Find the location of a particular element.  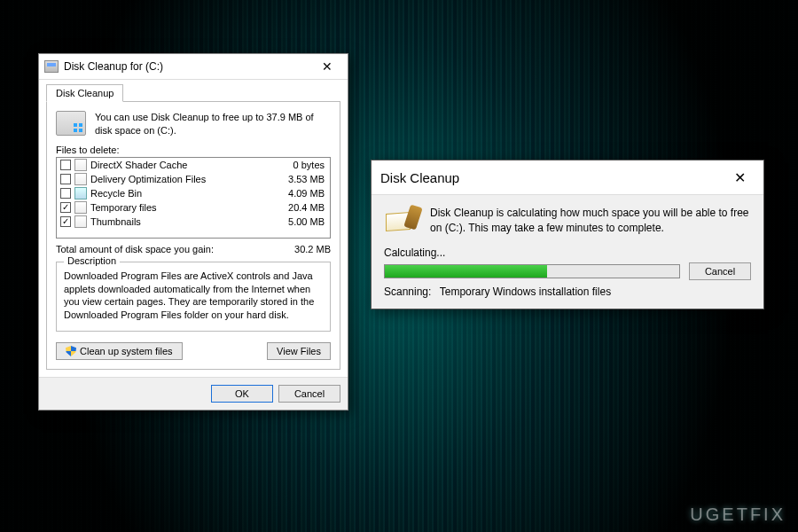

list-item: ✓ Temporary files 20.4 MB is located at coordinates (193, 207).